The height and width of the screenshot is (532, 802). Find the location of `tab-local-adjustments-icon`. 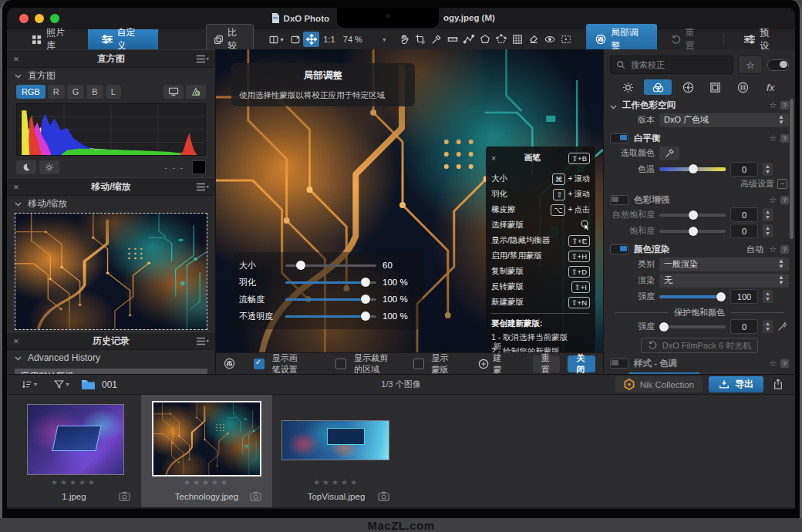

tab-local-adjustments-icon is located at coordinates (743, 87).